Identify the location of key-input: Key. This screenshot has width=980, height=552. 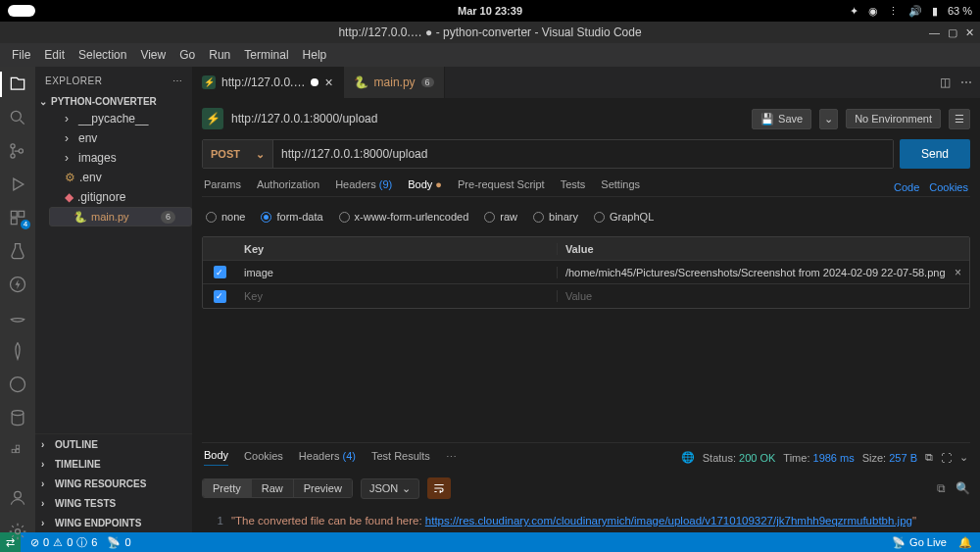
(397, 296).